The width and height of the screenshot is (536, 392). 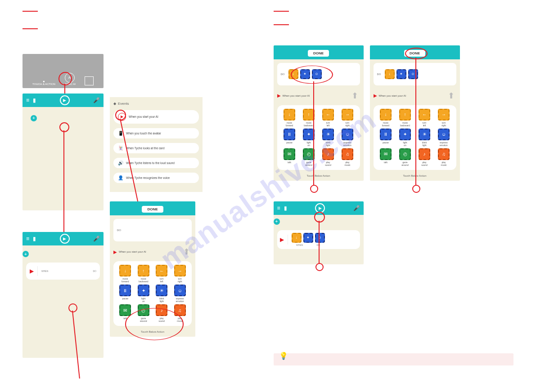 What do you see at coordinates (44, 83) in the screenshot?
I see `touch-action-button: ■TOUCH & ACTION` at bounding box center [44, 83].